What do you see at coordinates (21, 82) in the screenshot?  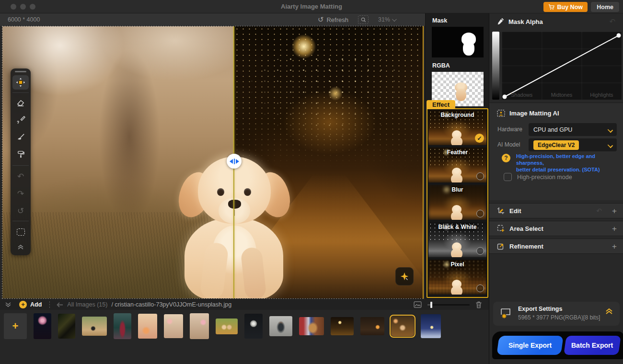 I see `move-tool-button` at bounding box center [21, 82].